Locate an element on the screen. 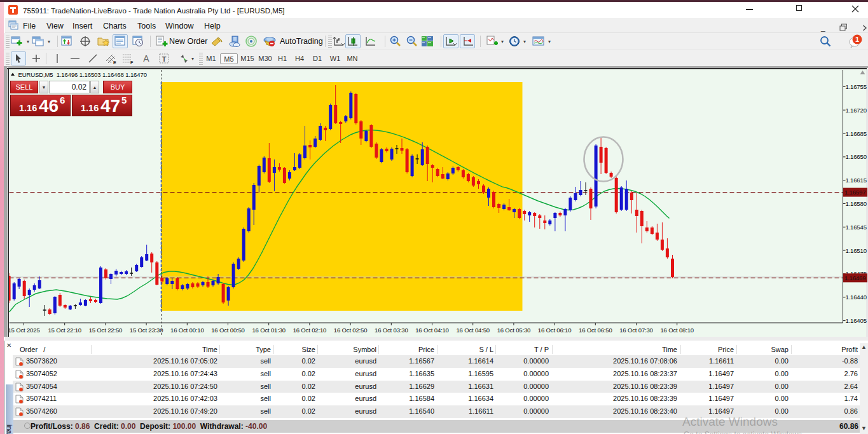 Image resolution: width=868 pixels, height=434 pixels. svg-text: E is located at coordinates (114, 62).